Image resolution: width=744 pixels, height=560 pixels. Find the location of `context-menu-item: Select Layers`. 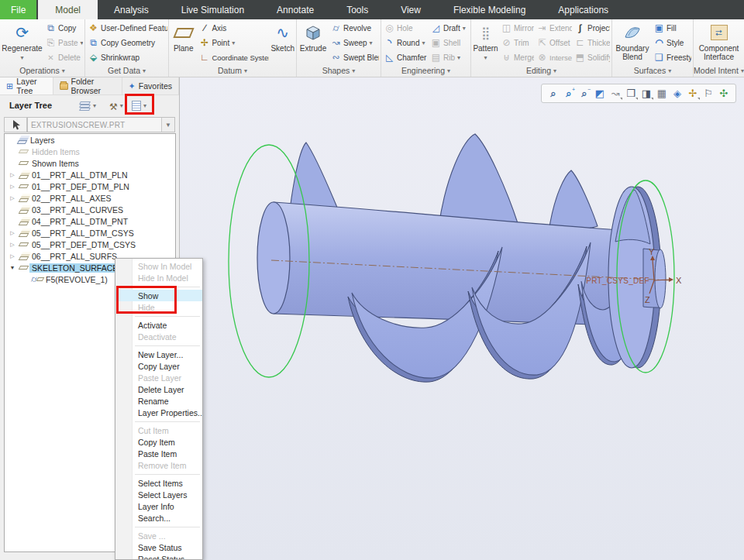

context-menu-item: Select Layers is located at coordinates (159, 494).